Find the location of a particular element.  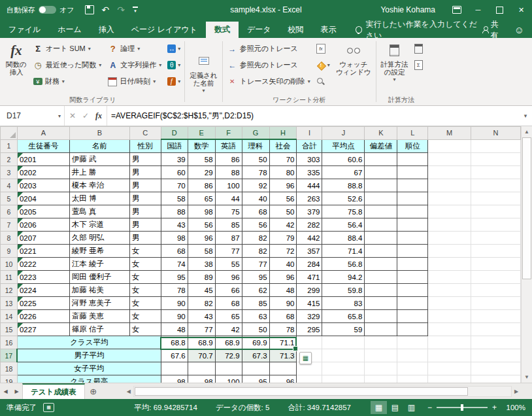

cell: 66 is located at coordinates (229, 290).